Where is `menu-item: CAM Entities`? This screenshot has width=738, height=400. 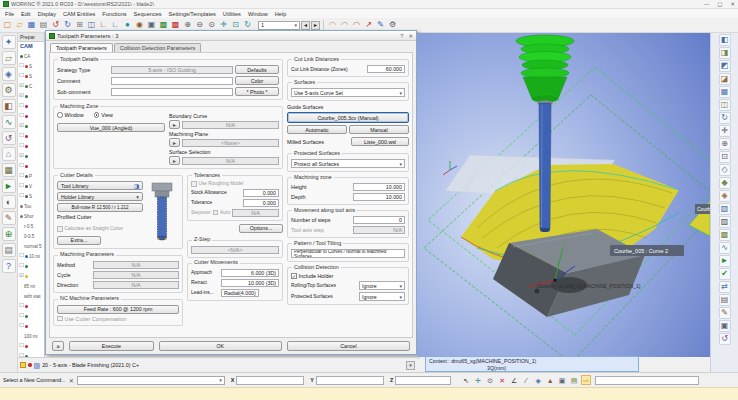 menu-item: CAM Entities is located at coordinates (79, 14).